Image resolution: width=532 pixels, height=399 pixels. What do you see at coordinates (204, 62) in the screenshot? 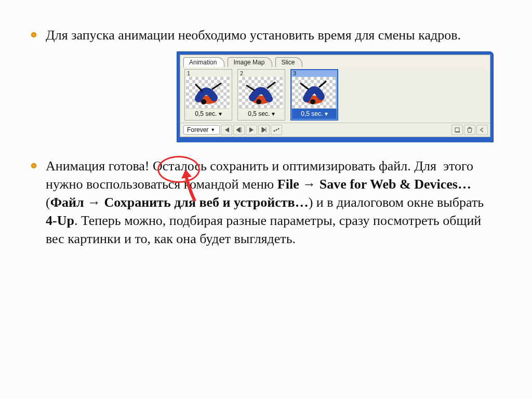
I see `tab-animation: Animation` at bounding box center [204, 62].